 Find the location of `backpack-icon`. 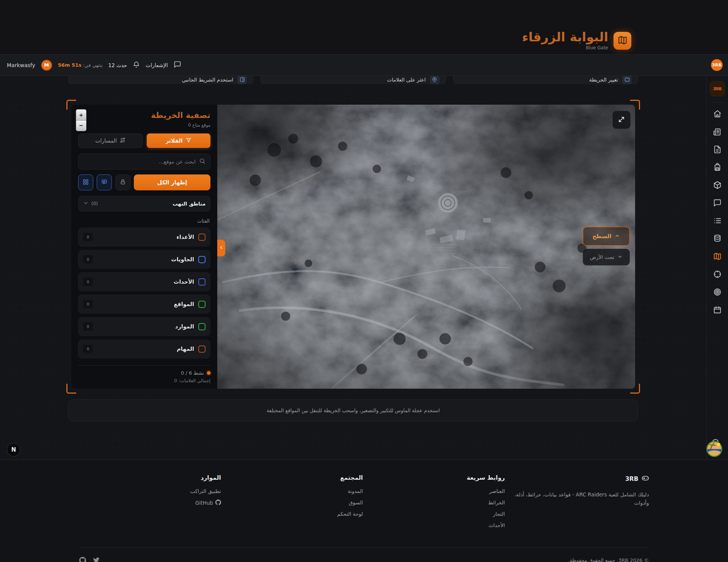

backpack-icon is located at coordinates (717, 167).